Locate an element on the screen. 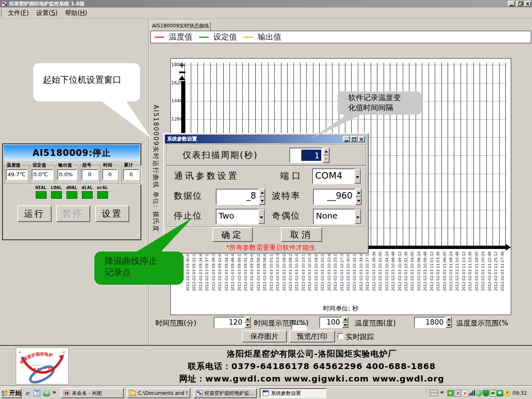 This screenshot has height=399, width=532. menu-item-s: 设置(S) is located at coordinates (47, 13).